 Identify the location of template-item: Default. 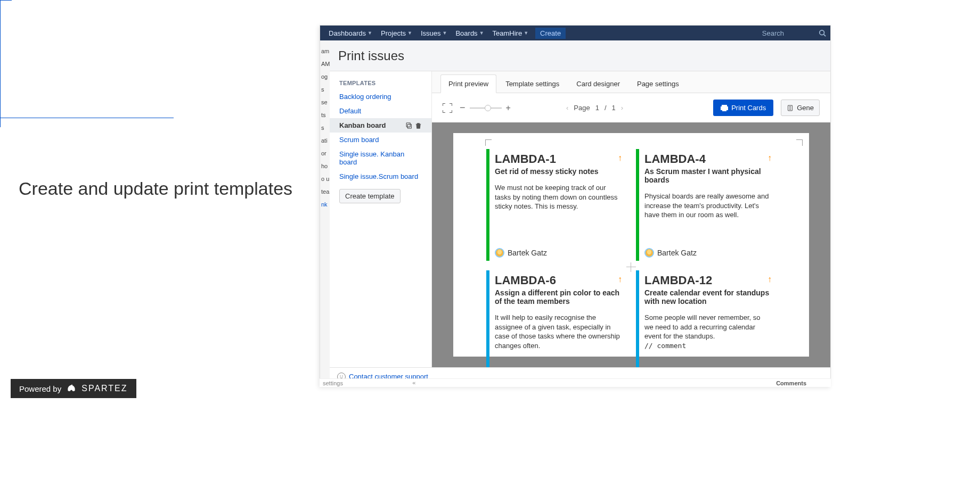
(380, 111).